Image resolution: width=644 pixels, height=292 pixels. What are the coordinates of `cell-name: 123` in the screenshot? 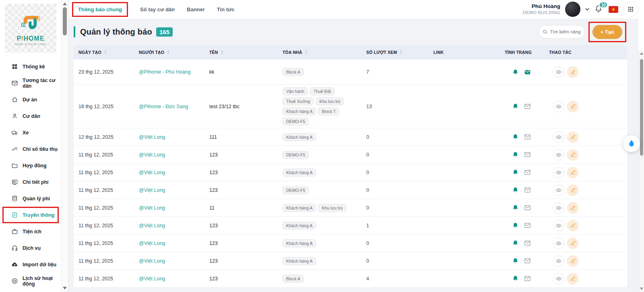 It's located at (241, 261).